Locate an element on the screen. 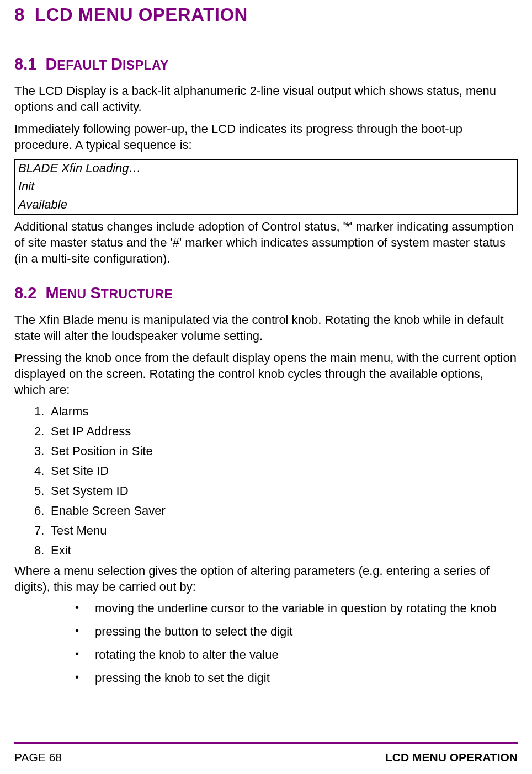 The image size is (532, 774). list-item-text: Exit is located at coordinates (61, 551).